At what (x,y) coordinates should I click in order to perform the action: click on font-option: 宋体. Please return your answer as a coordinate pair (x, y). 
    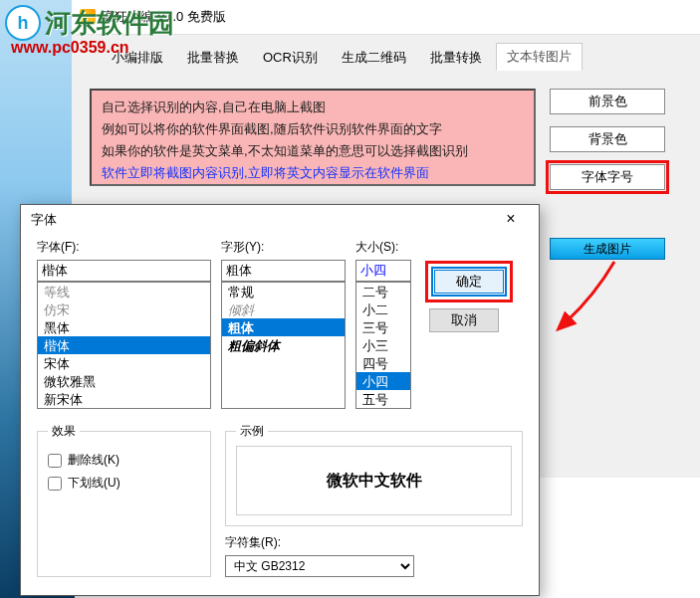
    Looking at the image, I should click on (123, 363).